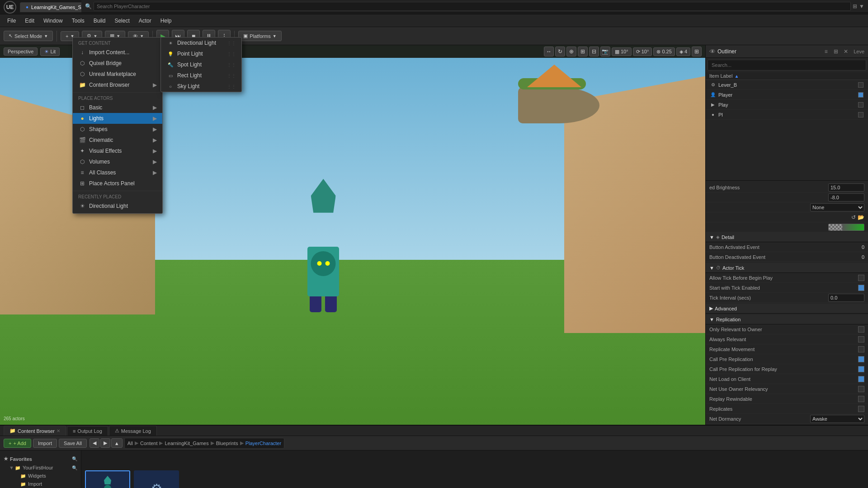  Describe the element at coordinates (787, 85) in the screenshot. I see `outliner-item-lever: ⚙ Lever_B` at that location.